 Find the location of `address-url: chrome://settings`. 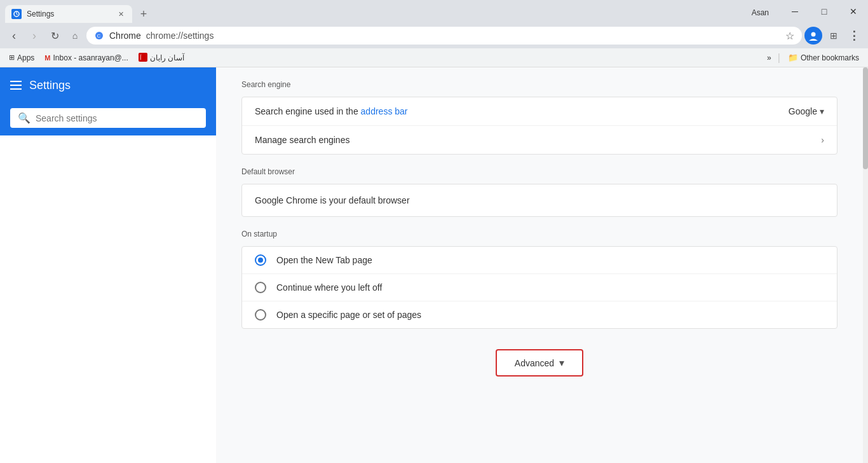

address-url: chrome://settings is located at coordinates (180, 36).